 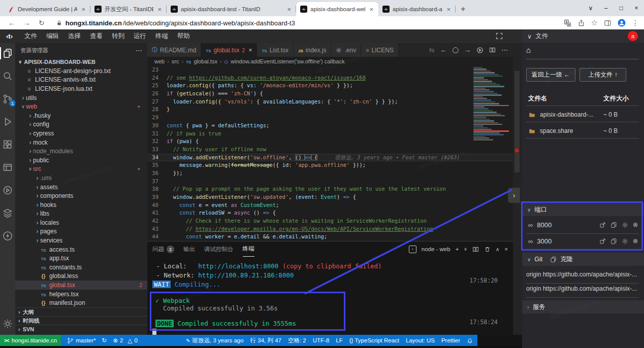 What do you see at coordinates (488, 250) in the screenshot?
I see `kill-terminal-icon` at bounding box center [488, 250].